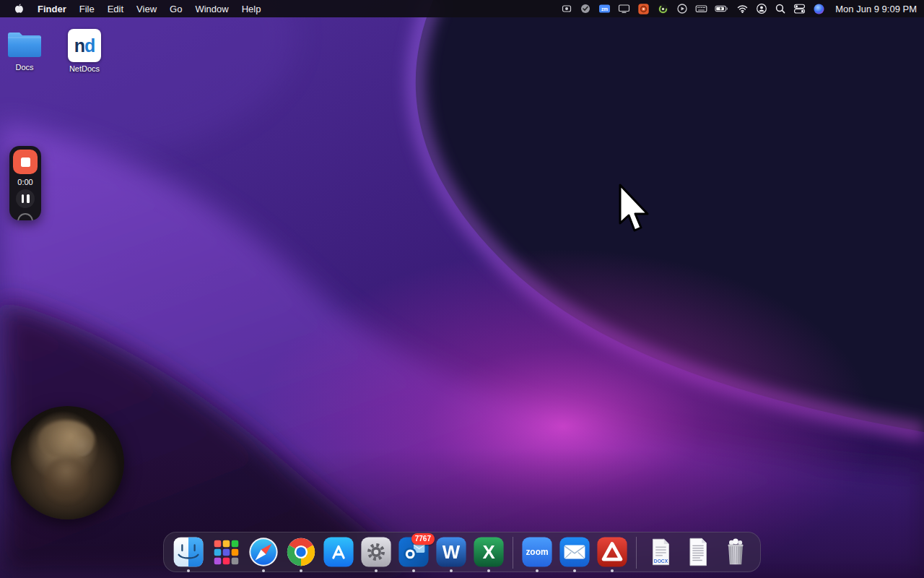  What do you see at coordinates (624, 9) in the screenshot?
I see `display-icon` at bounding box center [624, 9].